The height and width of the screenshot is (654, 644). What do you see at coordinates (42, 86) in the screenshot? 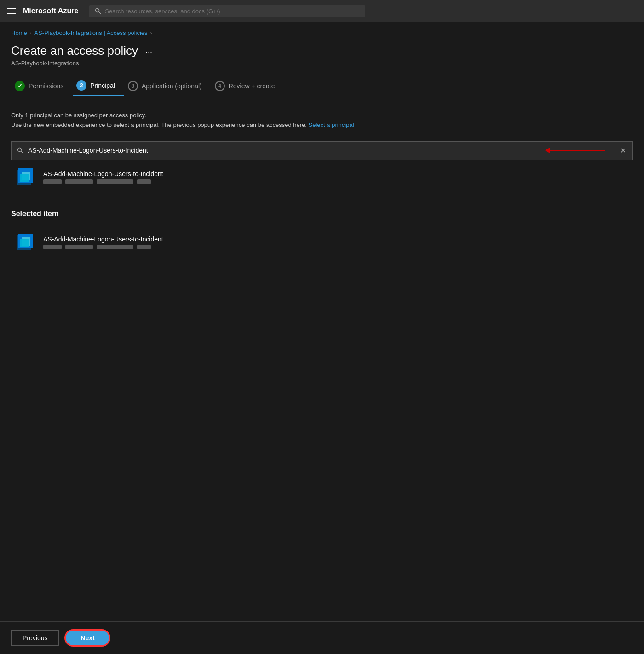
I see `wizard-step-permissions: ✓ Permissions` at bounding box center [42, 86].